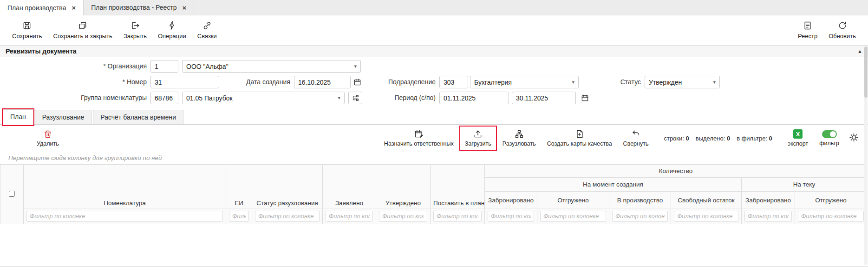  I want to click on filter-input-shipped-creation, so click(573, 216).